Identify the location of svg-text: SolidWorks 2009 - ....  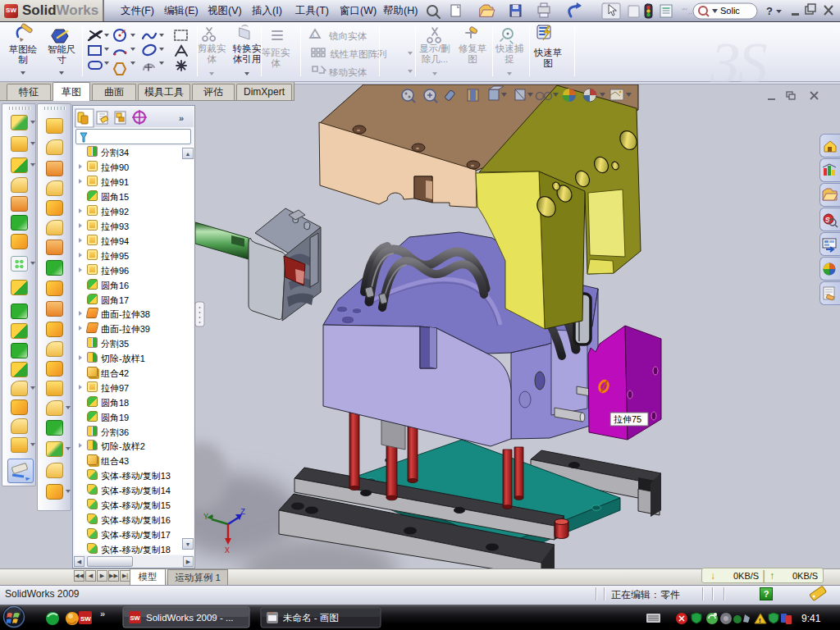
(190, 618).